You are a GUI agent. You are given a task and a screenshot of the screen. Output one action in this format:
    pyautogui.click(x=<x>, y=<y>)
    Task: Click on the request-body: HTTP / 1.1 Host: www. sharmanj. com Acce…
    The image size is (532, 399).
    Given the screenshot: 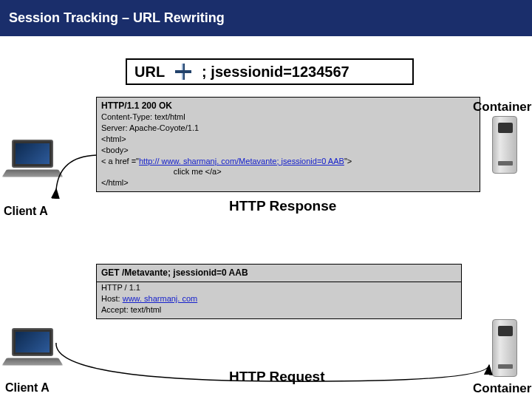 What is the action you would take?
    pyautogui.click(x=279, y=300)
    